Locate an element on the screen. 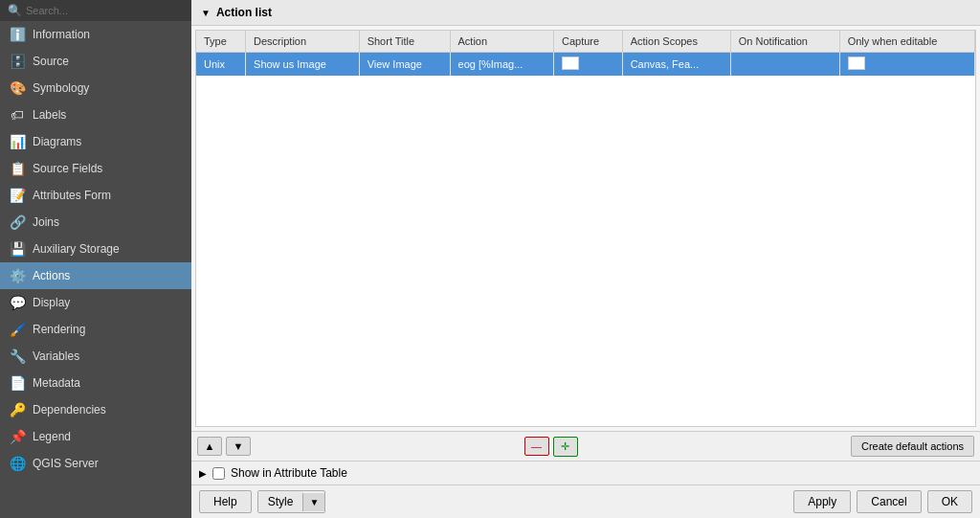  sidebar-label-metadata: Metadata is located at coordinates (56, 383).